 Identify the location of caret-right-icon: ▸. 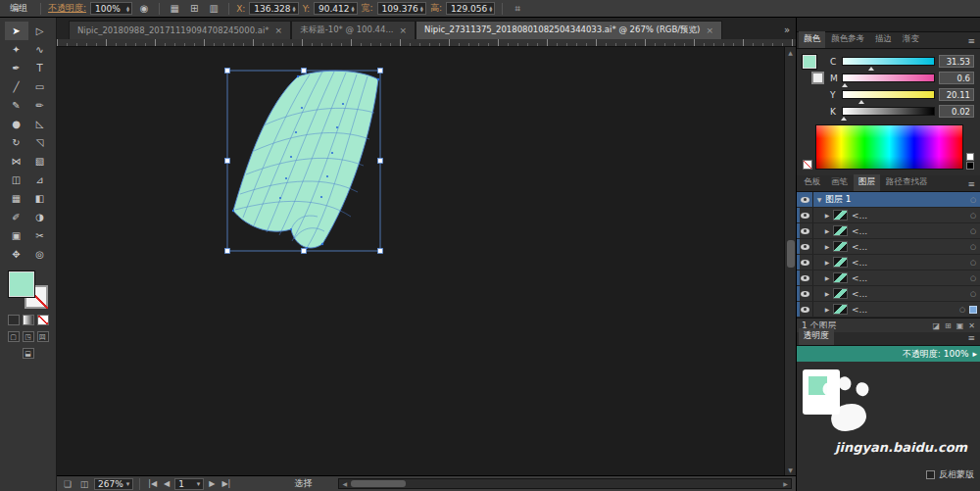
(974, 354).